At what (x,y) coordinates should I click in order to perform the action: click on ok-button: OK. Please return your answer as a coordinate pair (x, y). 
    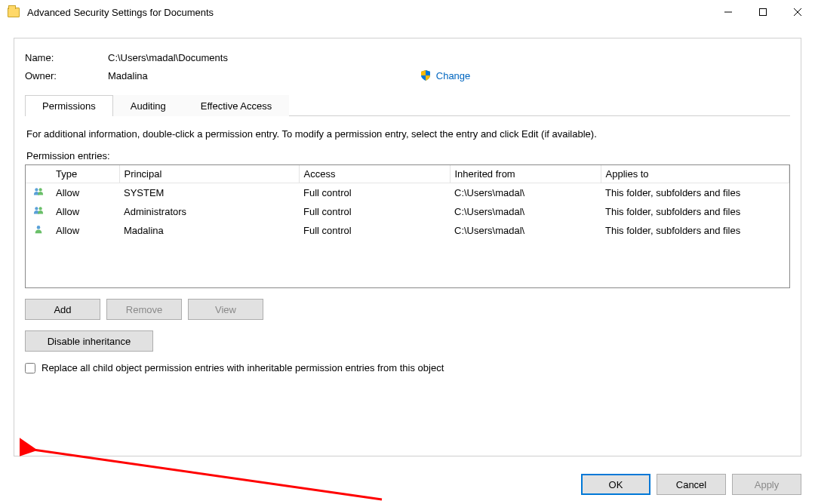
    Looking at the image, I should click on (616, 484).